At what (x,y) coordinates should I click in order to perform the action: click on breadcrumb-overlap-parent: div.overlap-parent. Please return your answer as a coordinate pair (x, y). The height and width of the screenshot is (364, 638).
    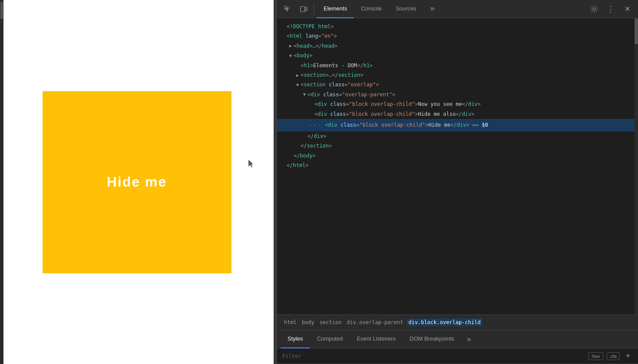
    Looking at the image, I should click on (375, 322).